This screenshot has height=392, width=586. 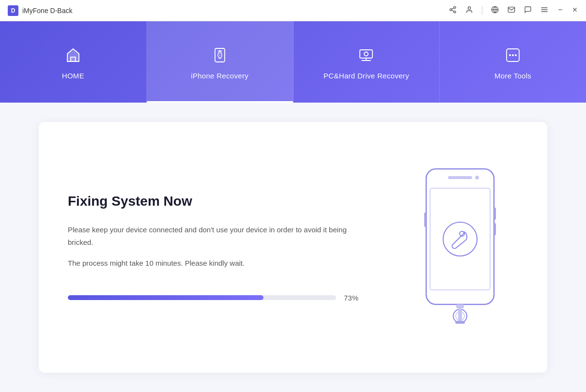 What do you see at coordinates (495, 11) in the screenshot?
I see `location-icon` at bounding box center [495, 11].